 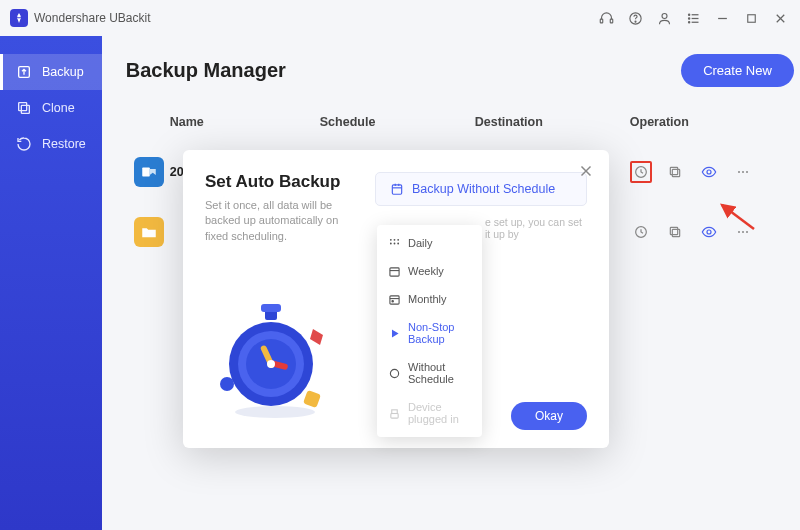 What do you see at coordinates (51, 144) in the screenshot?
I see `sidebar-item-restore: Restore` at bounding box center [51, 144].